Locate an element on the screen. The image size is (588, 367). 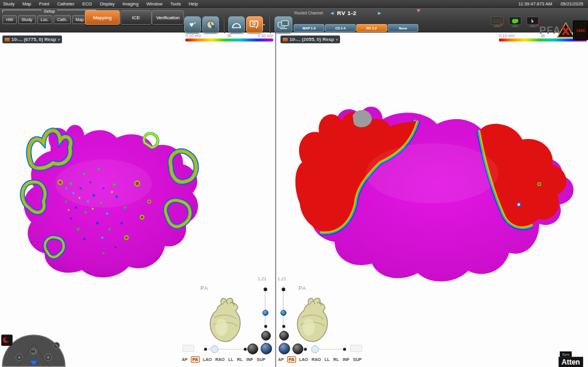
attention-popup: Sync Atten is located at coordinates (573, 359).